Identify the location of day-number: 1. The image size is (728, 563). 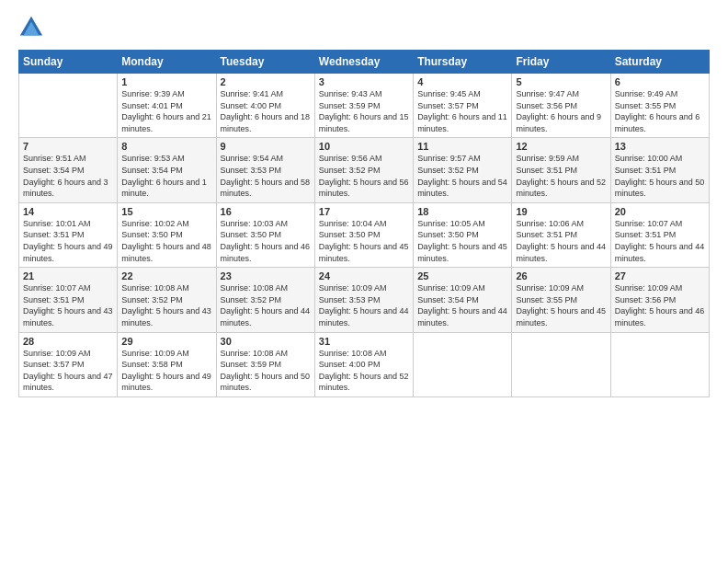
(166, 82).